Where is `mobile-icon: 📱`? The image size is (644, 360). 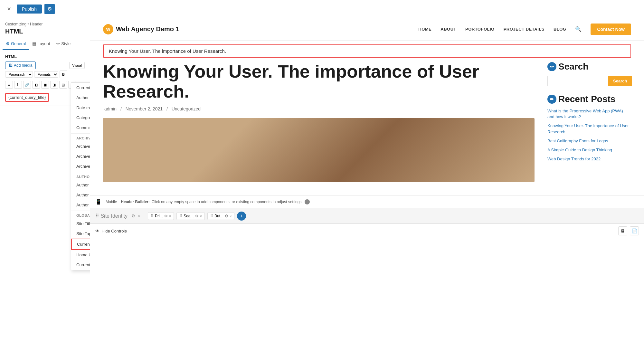
mobile-icon: 📱 is located at coordinates (99, 202).